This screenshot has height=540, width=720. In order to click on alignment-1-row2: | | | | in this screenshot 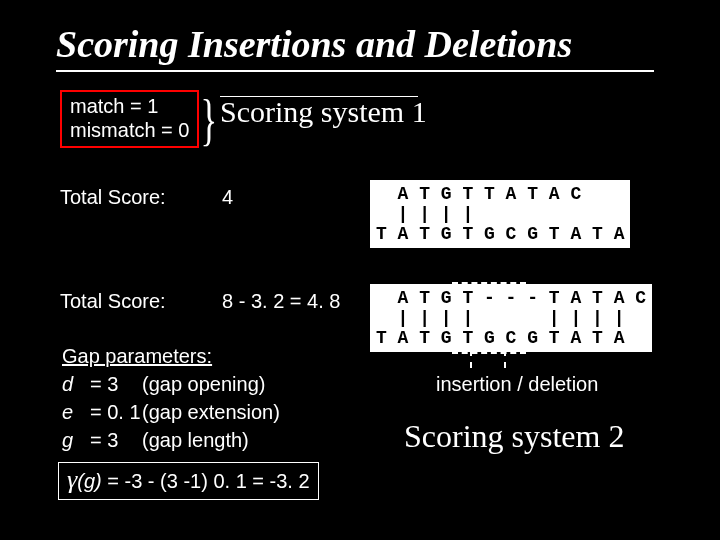, I will do `click(424, 214)`.